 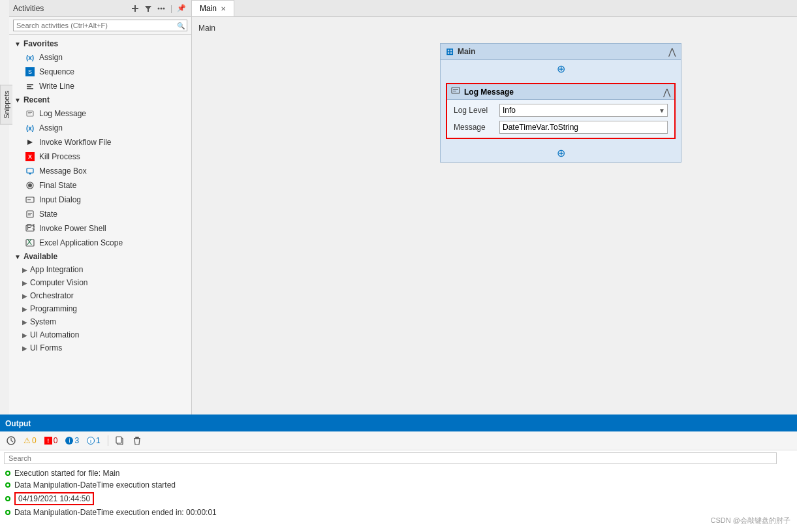 What do you see at coordinates (34, 441) in the screenshot?
I see `warn-count: 0` at bounding box center [34, 441].